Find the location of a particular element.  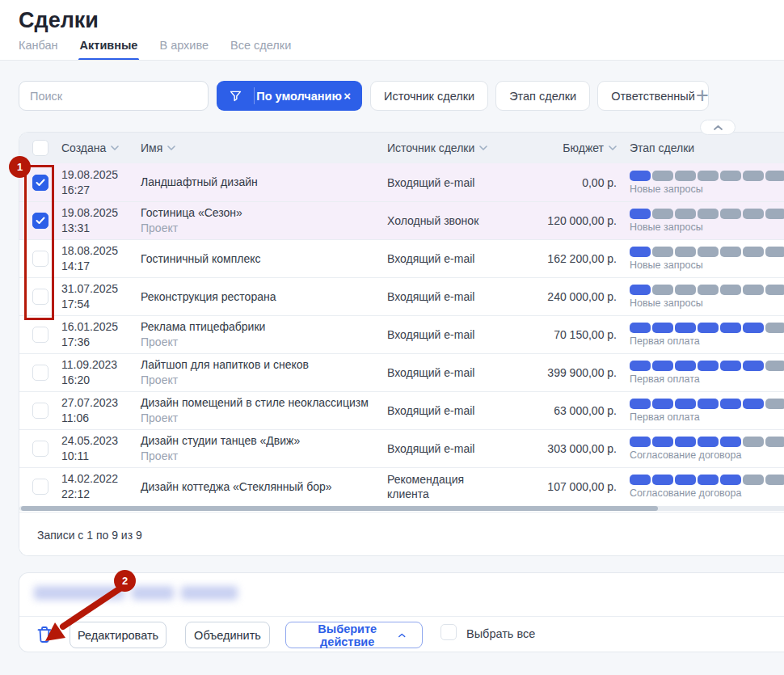

source-cell: Рекомендация клиента is located at coordinates (446, 487).